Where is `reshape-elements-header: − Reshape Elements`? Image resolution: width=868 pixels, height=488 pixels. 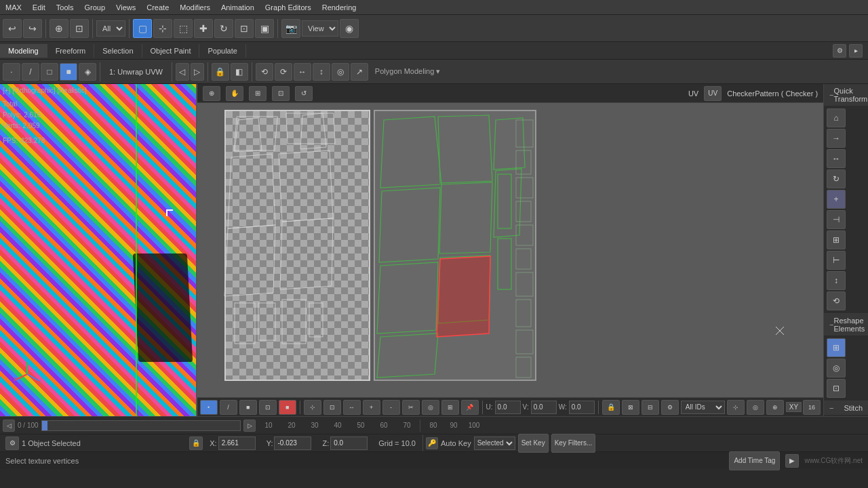
reshape-elements-header: − Reshape Elements is located at coordinates (846, 325).